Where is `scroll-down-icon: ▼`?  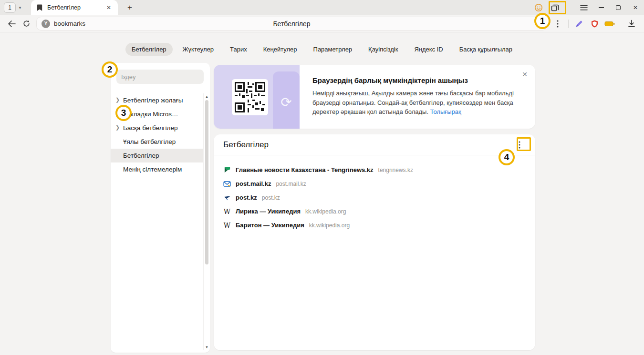 scroll-down-icon: ▼ is located at coordinates (207, 347).